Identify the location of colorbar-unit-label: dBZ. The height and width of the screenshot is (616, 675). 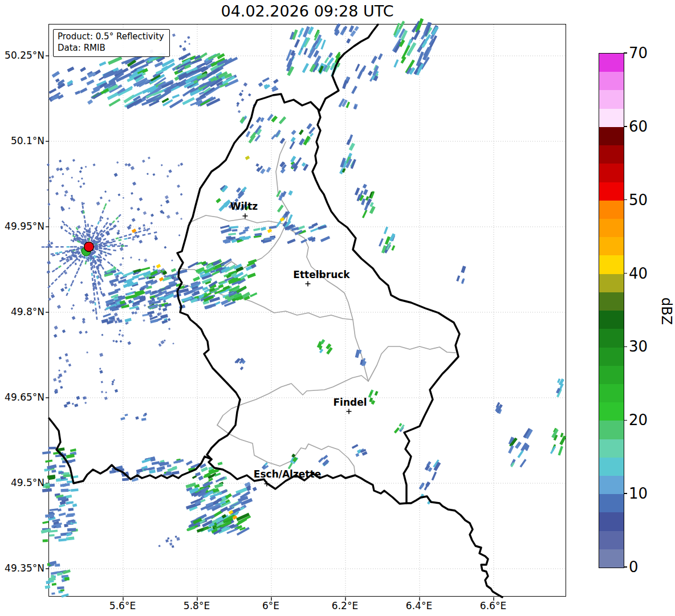
(666, 311).